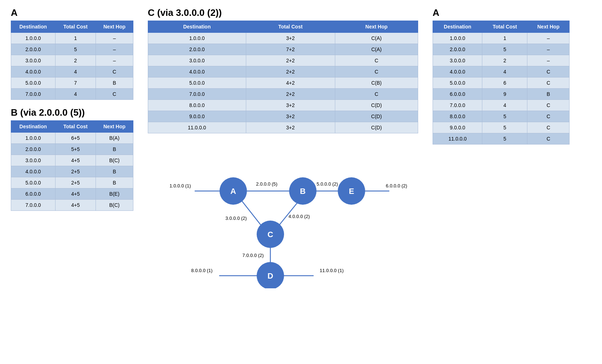 This screenshot has height=364, width=602. What do you see at coordinates (283, 13) in the screenshot?
I see `title-c: C (via 3.0.0.0 (2))` at bounding box center [283, 13].